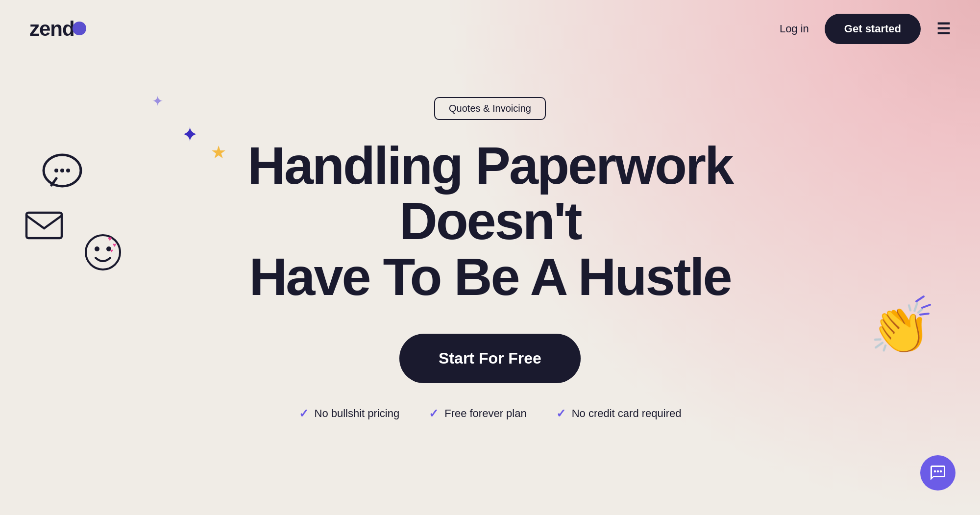 The image size is (980, 515). I want to click on feature-item-1: ✓ No bullshit pricing, so click(349, 414).